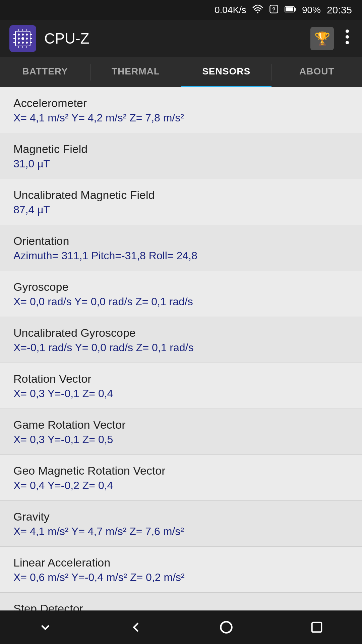 Image resolution: width=362 pixels, height=644 pixels. I want to click on sensor-item: Uncalibrated GyroscopeX=-0,1 rad/s Y= 0,…, so click(181, 340).